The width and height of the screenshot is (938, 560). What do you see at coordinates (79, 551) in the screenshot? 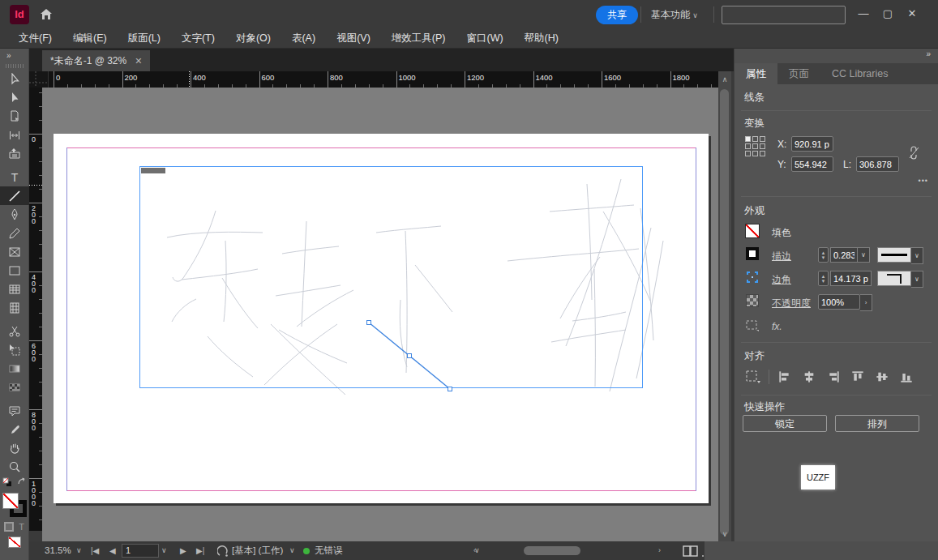
I see `zoom-dropdown-icon: ∨` at bounding box center [79, 551].